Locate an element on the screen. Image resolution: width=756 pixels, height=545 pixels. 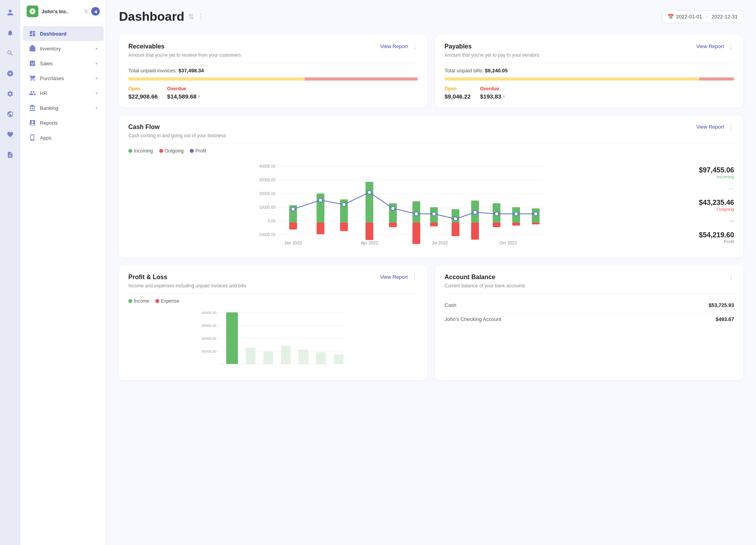
cash-flow-view-report: View Report is located at coordinates (710, 127).